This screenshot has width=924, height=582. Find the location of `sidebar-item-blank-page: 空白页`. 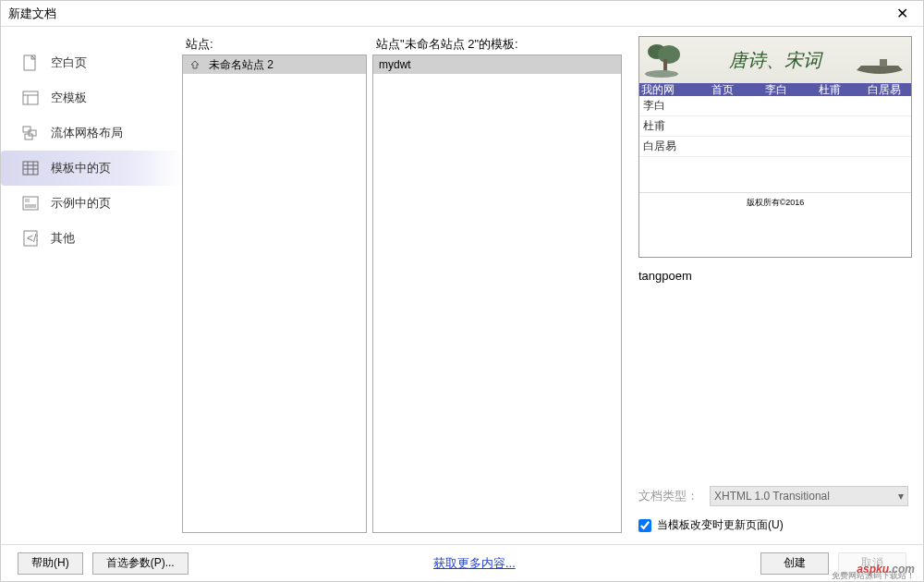

sidebar-item-blank-page: 空白页 is located at coordinates (91, 63).